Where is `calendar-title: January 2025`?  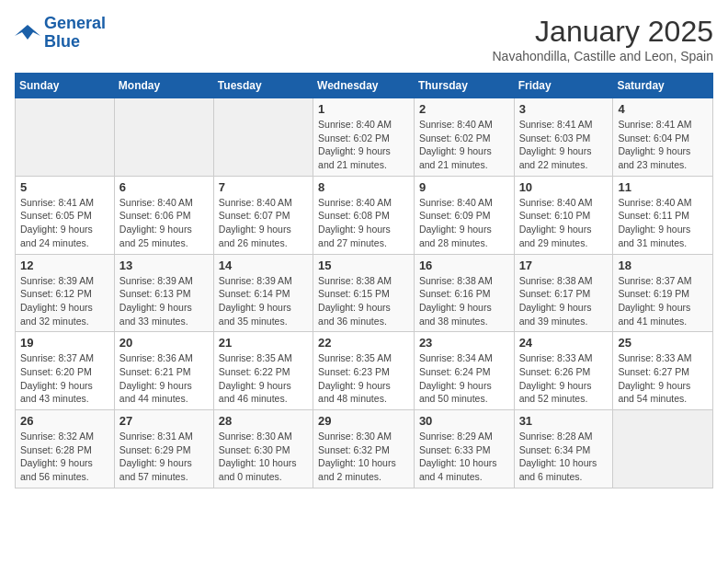
calendar-title: January 2025 is located at coordinates (603, 31).